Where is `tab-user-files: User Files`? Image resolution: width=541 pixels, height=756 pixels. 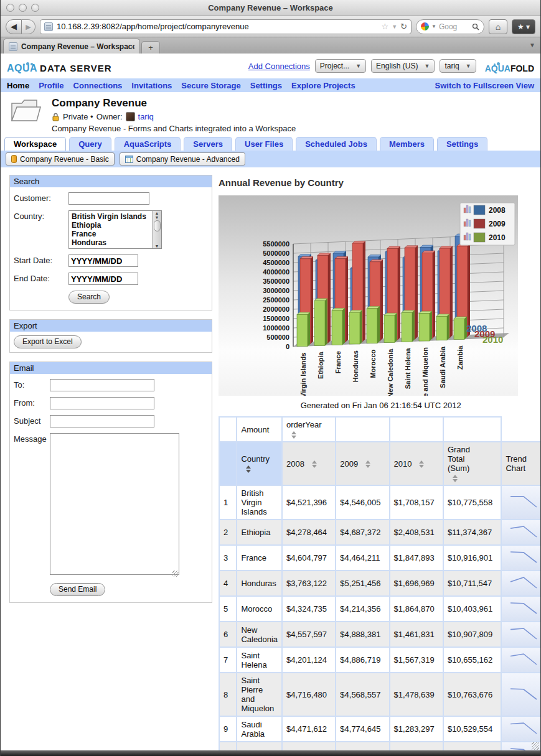 tab-user-files: User Files is located at coordinates (264, 144).